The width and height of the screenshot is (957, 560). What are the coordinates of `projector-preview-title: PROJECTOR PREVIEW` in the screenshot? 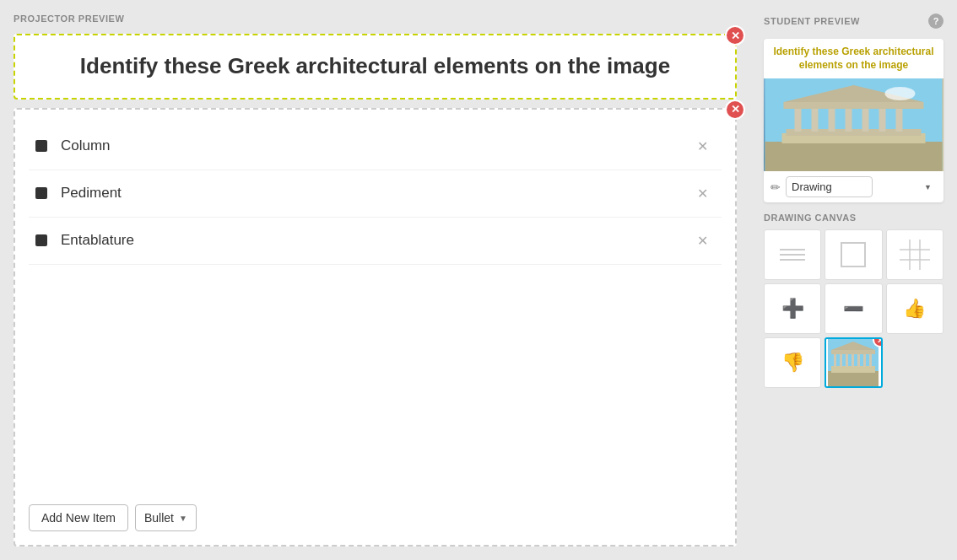 It's located at (375, 19).